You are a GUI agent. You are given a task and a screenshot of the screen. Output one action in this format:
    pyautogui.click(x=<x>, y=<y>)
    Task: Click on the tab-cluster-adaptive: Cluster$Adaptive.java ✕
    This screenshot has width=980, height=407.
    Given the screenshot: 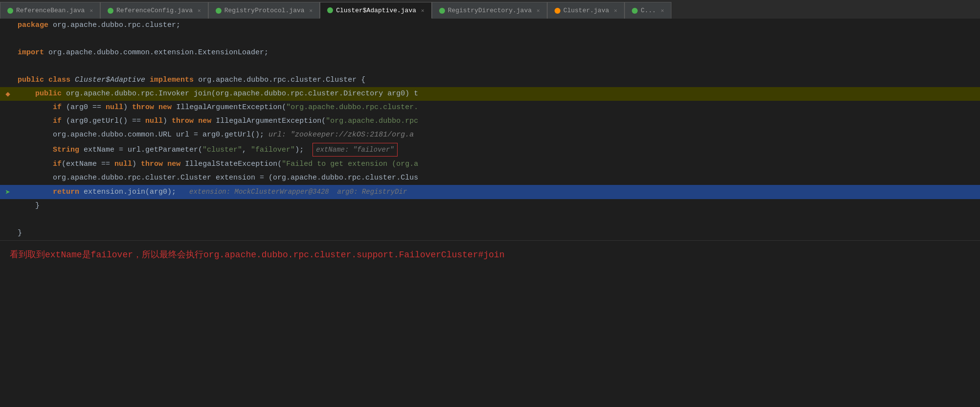 What is the action you would take?
    pyautogui.click(x=376, y=10)
    